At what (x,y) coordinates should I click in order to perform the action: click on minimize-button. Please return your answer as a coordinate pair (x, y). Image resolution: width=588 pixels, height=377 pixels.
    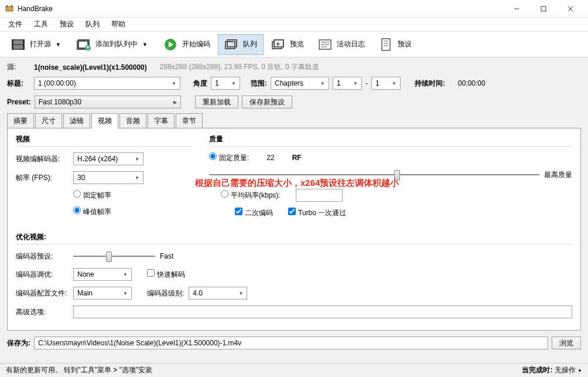
    Looking at the image, I should click on (517, 9).